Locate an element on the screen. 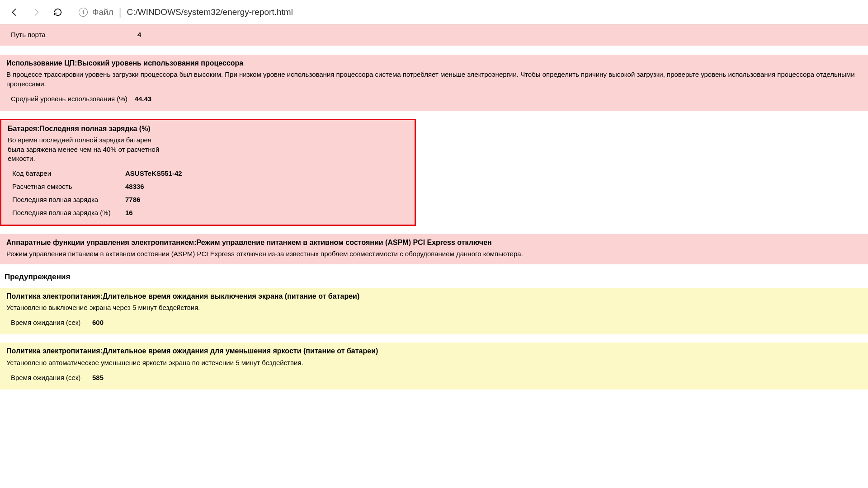  row-key: Код батареи is located at coordinates (69, 174).